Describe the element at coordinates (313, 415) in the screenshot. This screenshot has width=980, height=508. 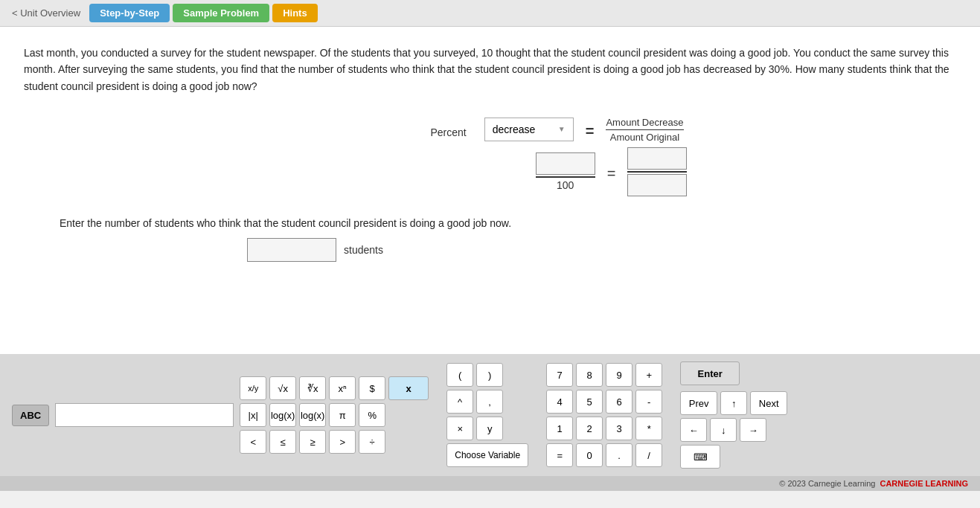
I see `log10-key: log(x)` at that location.